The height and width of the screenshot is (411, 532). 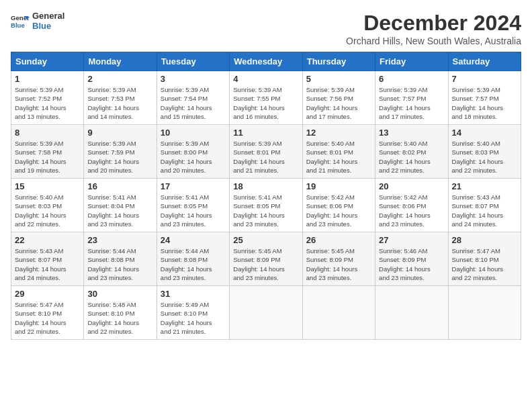 I want to click on calendar-cell: 3Sunrise: 5:39 AM Sunset: 7:54 PM Daylig…, so click(x=193, y=98).